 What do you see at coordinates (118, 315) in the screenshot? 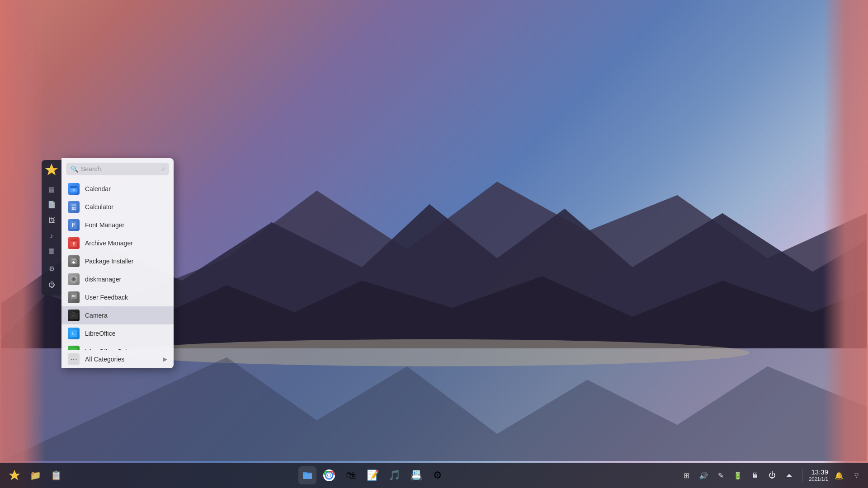
I see `app-item-camera: Camera` at bounding box center [118, 315].